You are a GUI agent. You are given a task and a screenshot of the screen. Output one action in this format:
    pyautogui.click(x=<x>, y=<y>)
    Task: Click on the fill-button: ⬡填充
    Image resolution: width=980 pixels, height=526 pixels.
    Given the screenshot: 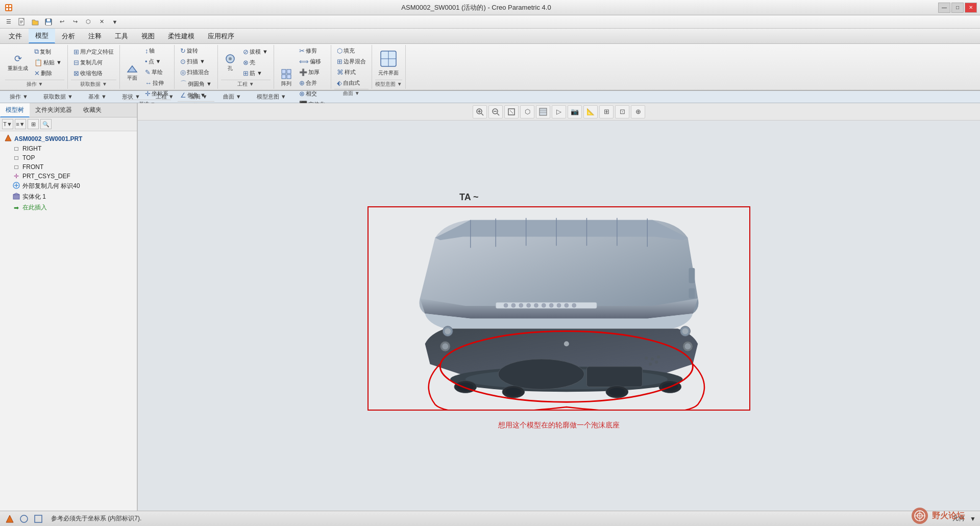 What is the action you would take?
    pyautogui.click(x=351, y=51)
    